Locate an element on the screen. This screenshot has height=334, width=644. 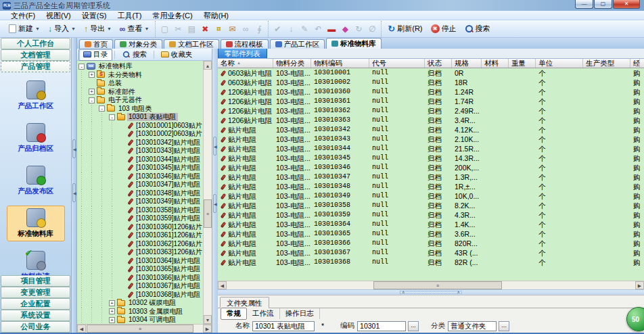
import-button: ↓导入▼ is located at coordinates (62, 28).